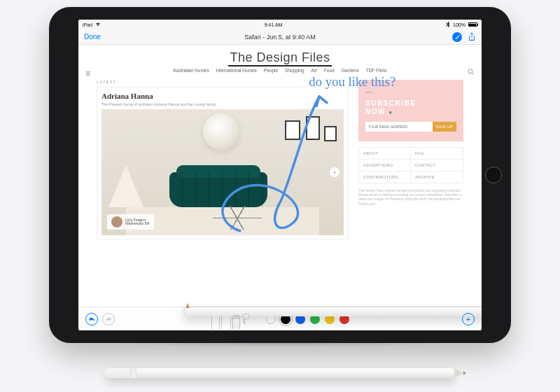 The image size is (560, 392). I want to click on eraser-tool, so click(237, 322).